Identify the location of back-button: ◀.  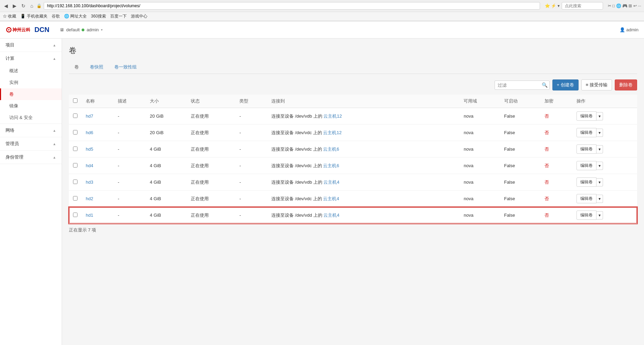
(6, 6).